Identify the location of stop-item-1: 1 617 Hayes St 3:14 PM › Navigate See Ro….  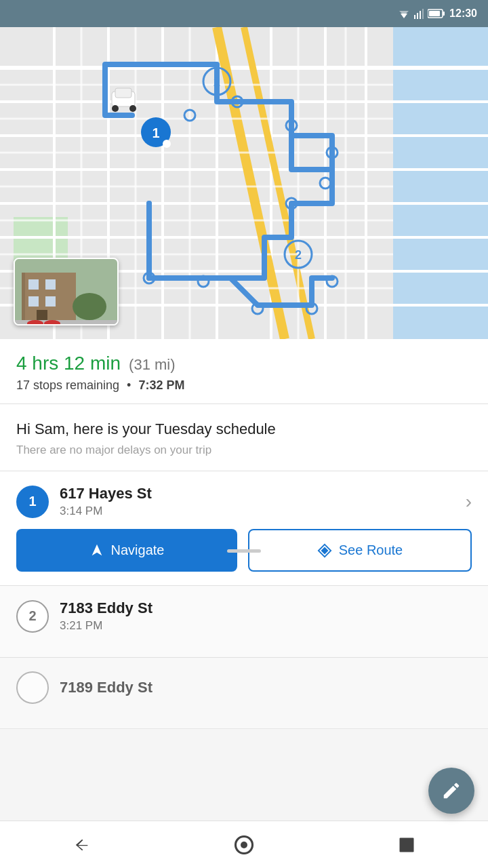
(244, 529).